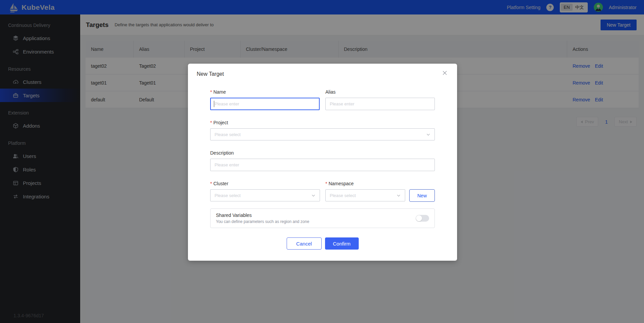  What do you see at coordinates (304, 244) in the screenshot?
I see `cancel-button: Cancel` at bounding box center [304, 244].